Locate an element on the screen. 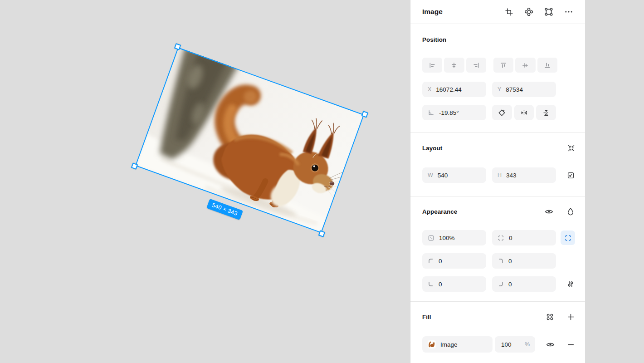 The height and width of the screenshot is (363, 644). corner-top-right-icon is located at coordinates (501, 261).